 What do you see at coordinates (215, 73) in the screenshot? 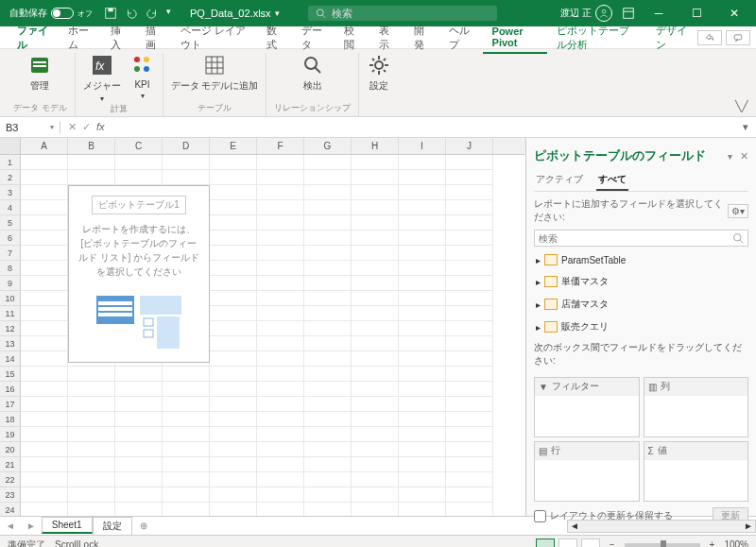
I see `add-to-model-button: データ モデルに追加` at bounding box center [215, 73].